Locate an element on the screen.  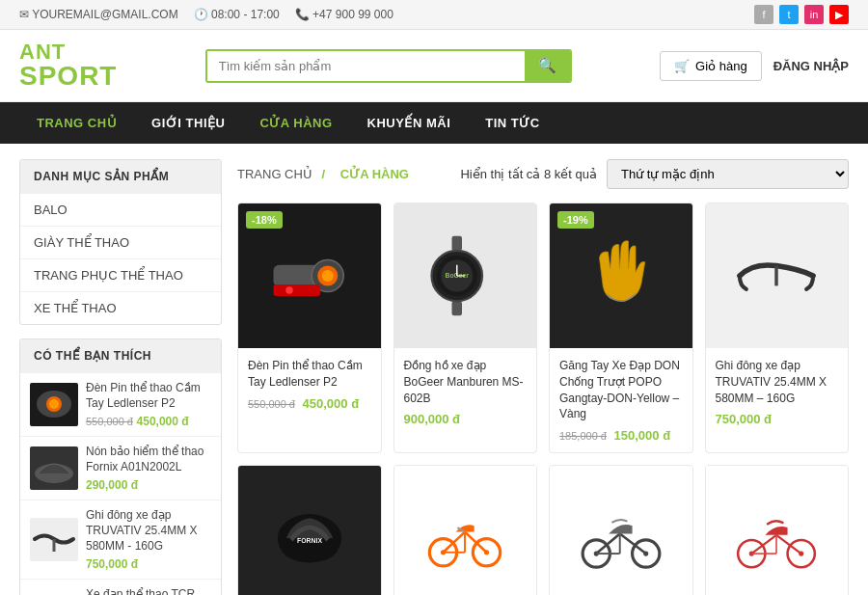
suggested-item: Xe đạp thể thao TCR ADVANCED PRO 0 - 201… is located at coordinates (121, 586).